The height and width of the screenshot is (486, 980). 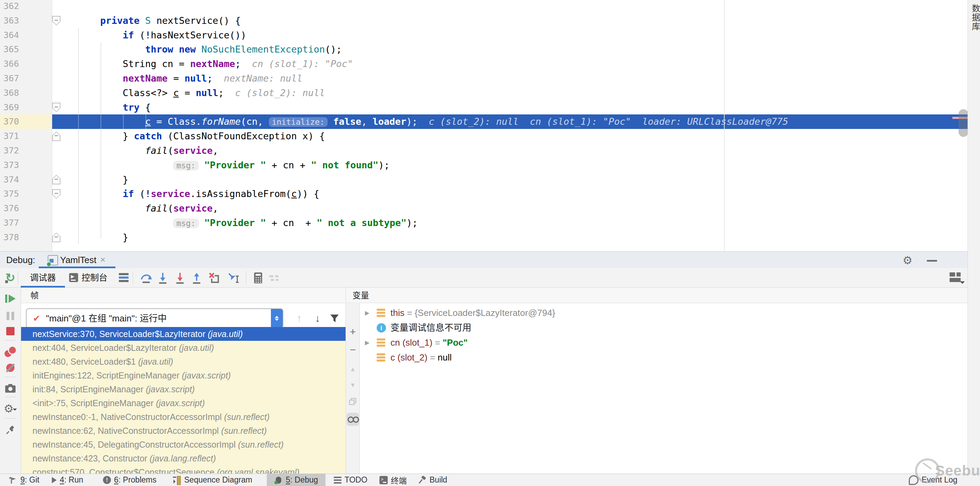 What do you see at coordinates (96, 278) in the screenshot?
I see `tab-console: ▶ 控制台` at bounding box center [96, 278].